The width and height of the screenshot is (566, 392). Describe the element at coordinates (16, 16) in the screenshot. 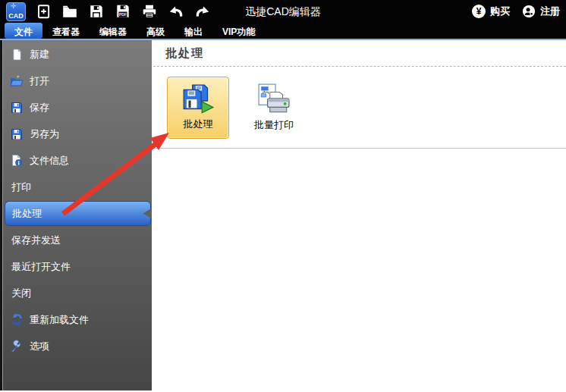

I see `logo-text: CAD` at that location.